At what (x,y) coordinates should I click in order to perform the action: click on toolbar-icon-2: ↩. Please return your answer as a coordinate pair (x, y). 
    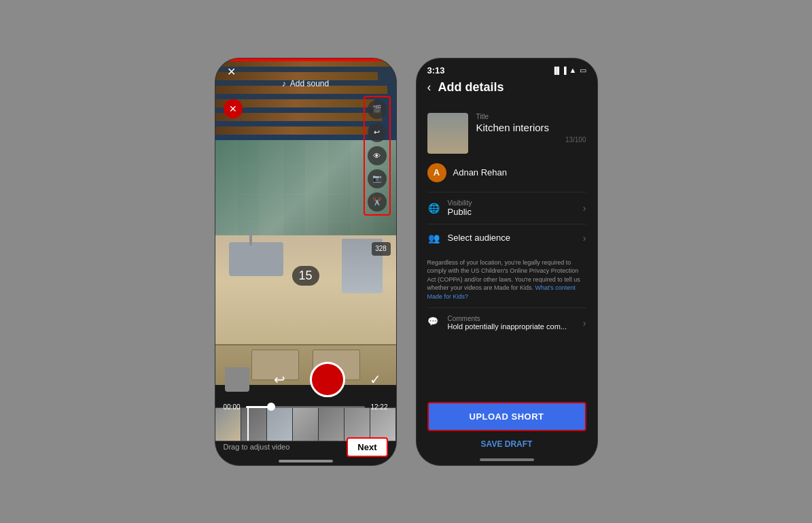
    Looking at the image, I should click on (377, 133).